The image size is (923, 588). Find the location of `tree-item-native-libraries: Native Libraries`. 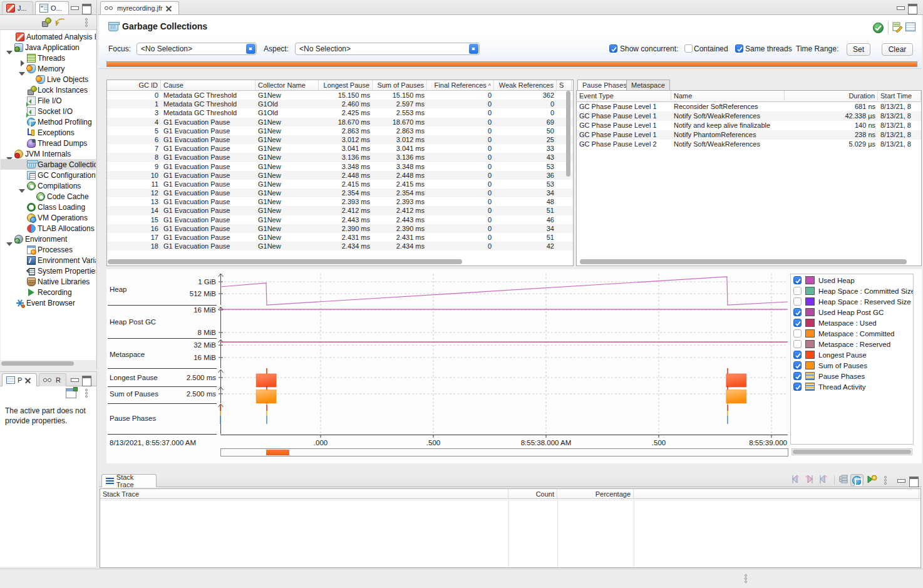

tree-item-native-libraries: Native Libraries is located at coordinates (48, 282).